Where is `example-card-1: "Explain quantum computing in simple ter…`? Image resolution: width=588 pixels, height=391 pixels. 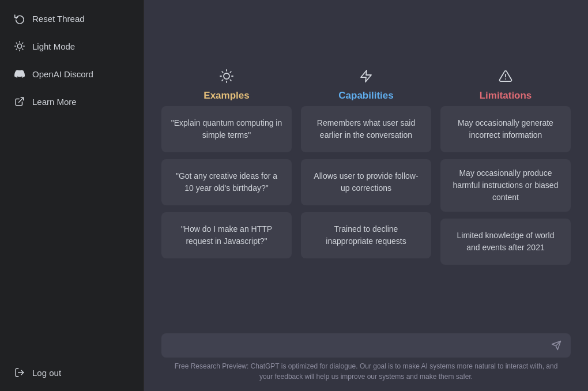
example-card-1: "Explain quantum computing in simple ter… is located at coordinates (227, 129).